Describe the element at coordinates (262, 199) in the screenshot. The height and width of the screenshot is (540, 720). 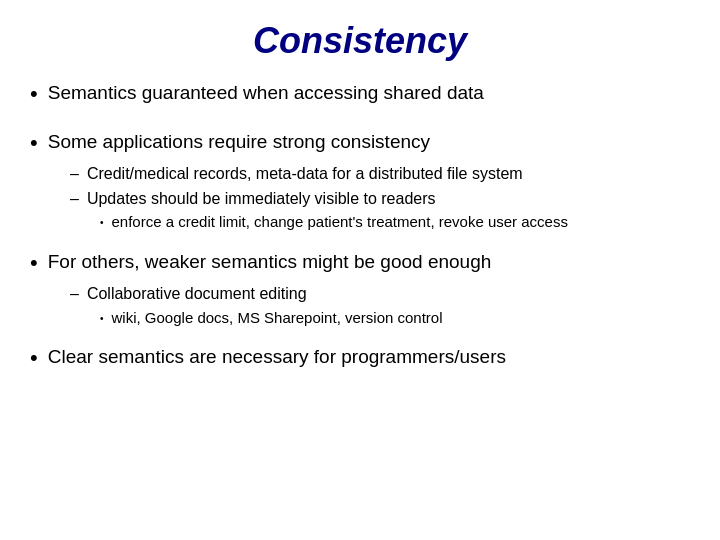
I see `sub-bullet-text-2-2: Updates should be immediately visible to…` at that location.